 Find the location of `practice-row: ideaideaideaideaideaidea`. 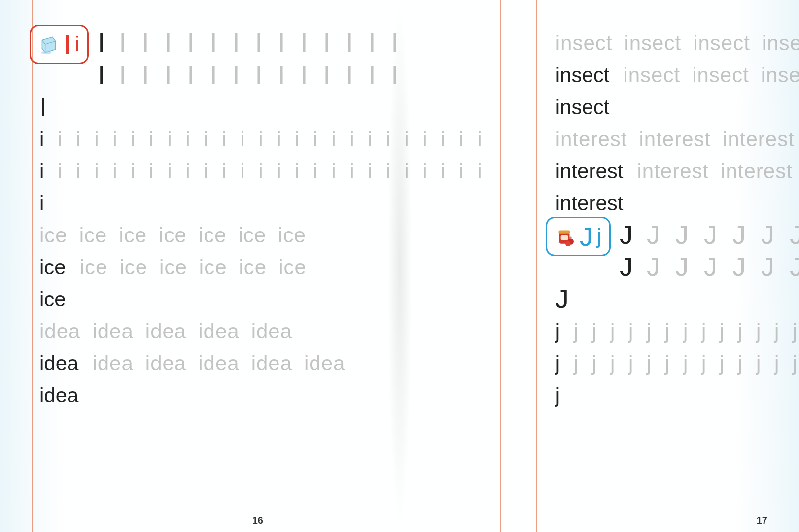

practice-row: ideaideaideaideaideaidea is located at coordinates (260, 361).